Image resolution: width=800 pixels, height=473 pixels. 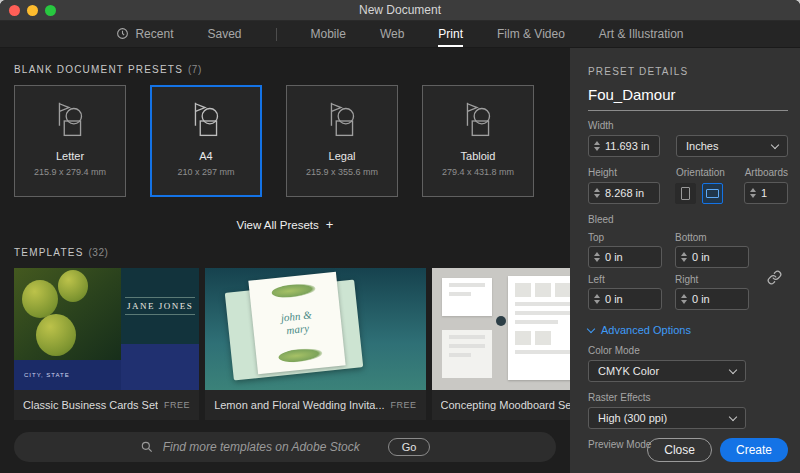 I want to click on preset-name: Tabloid, so click(x=478, y=156).